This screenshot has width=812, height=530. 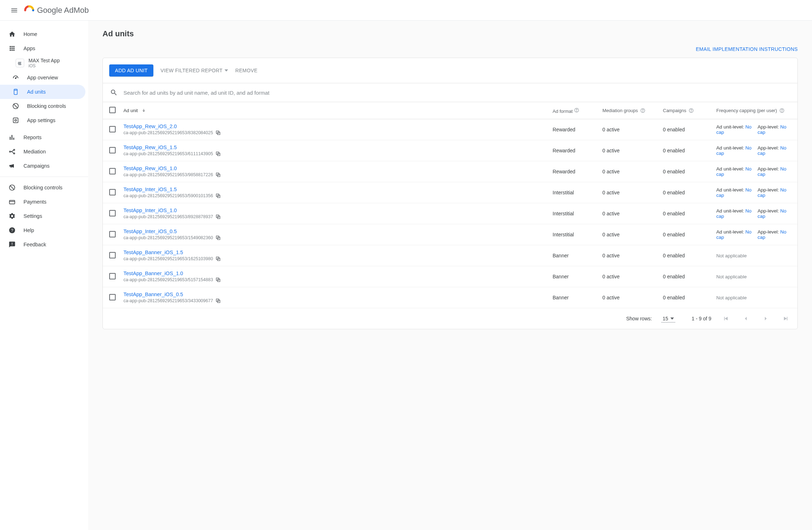 I want to click on sidebar-item-campaigns: Campaigns, so click(x=43, y=166).